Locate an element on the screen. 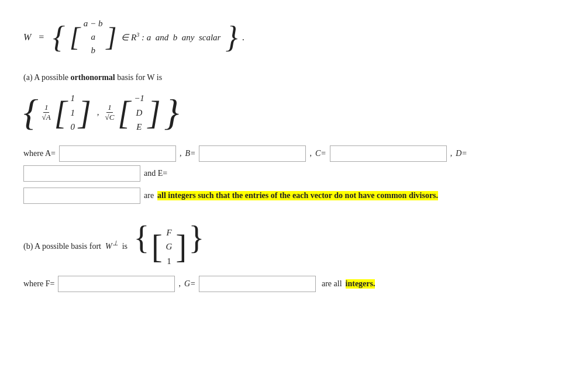 The height and width of the screenshot is (392, 579). v1-row3: 0 is located at coordinates (73, 127).